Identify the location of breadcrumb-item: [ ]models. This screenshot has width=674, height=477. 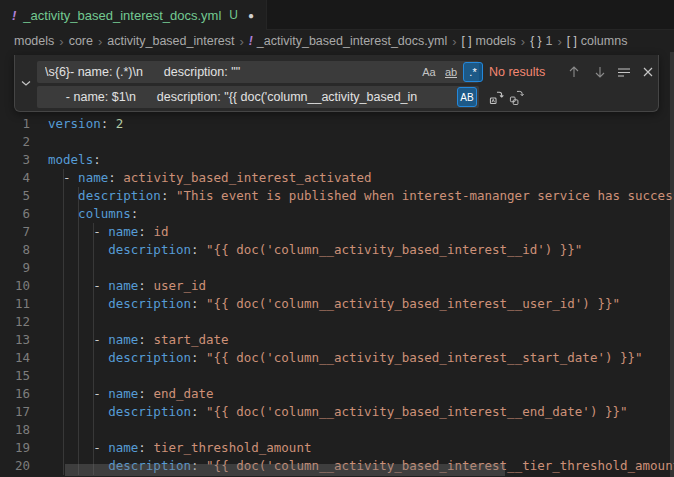
(489, 41).